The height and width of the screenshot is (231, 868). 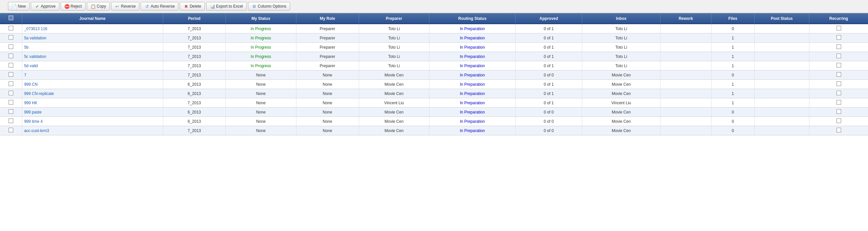 I want to click on my-status-cell: In Progress, so click(x=261, y=66).